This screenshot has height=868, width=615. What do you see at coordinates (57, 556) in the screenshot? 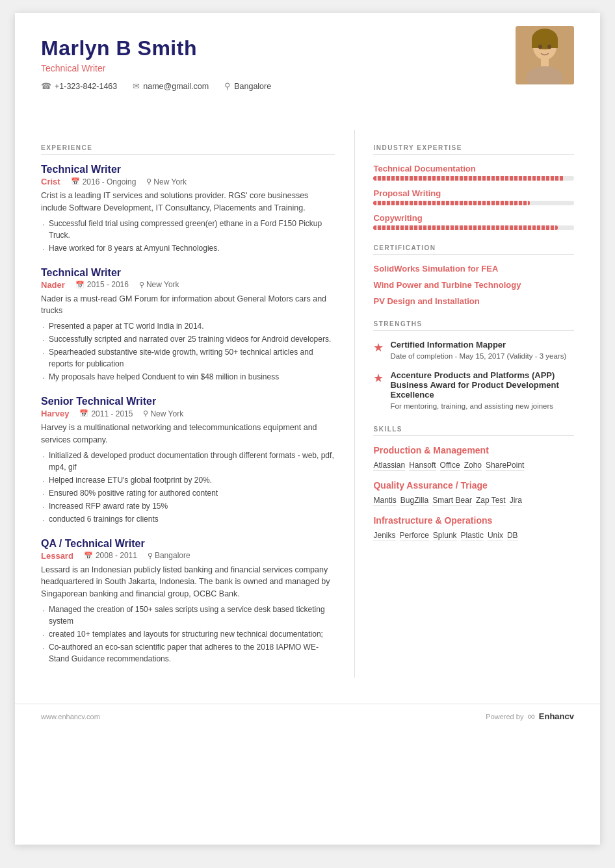
I see `exp-company: Lessard` at bounding box center [57, 556].